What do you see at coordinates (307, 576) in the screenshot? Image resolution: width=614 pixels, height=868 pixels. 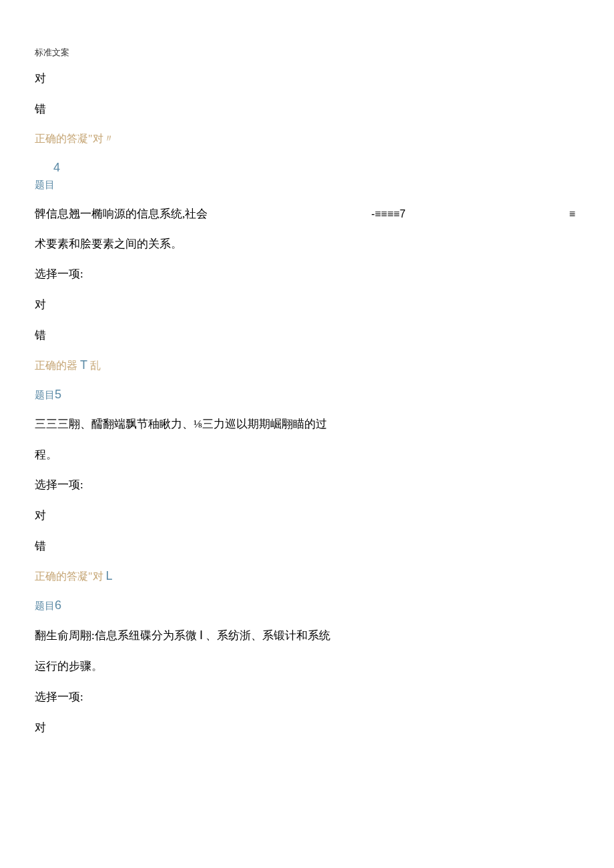 I see `q5-answer: 正确的答凝"对 L` at bounding box center [307, 576].